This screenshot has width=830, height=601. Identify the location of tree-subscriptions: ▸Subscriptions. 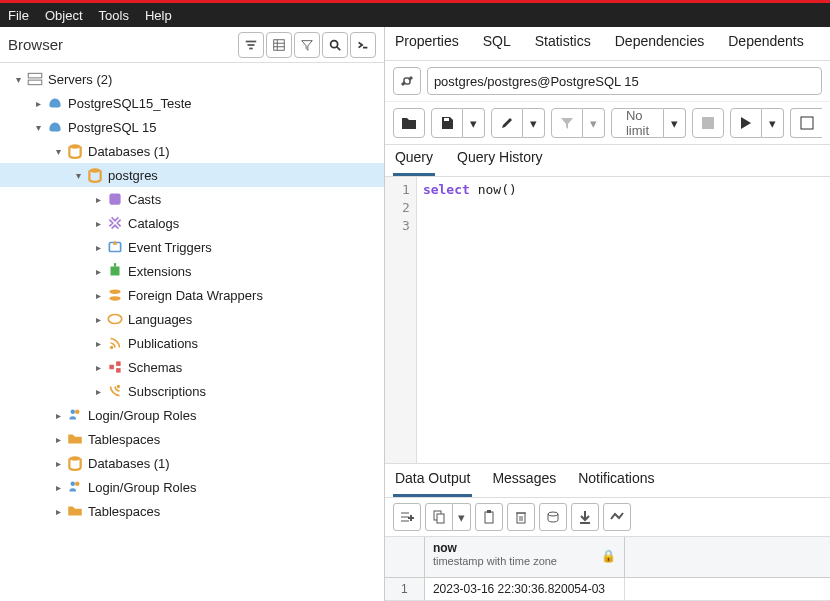
(192, 391).